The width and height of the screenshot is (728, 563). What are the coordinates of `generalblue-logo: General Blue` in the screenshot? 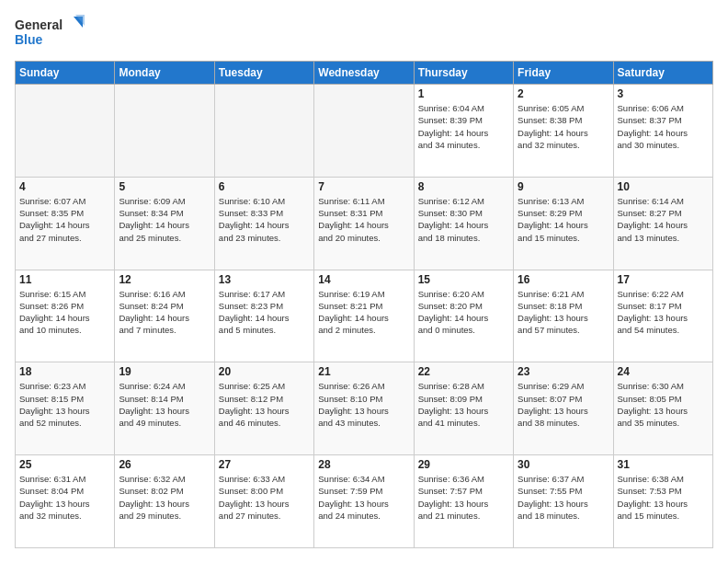 It's located at (51, 33).